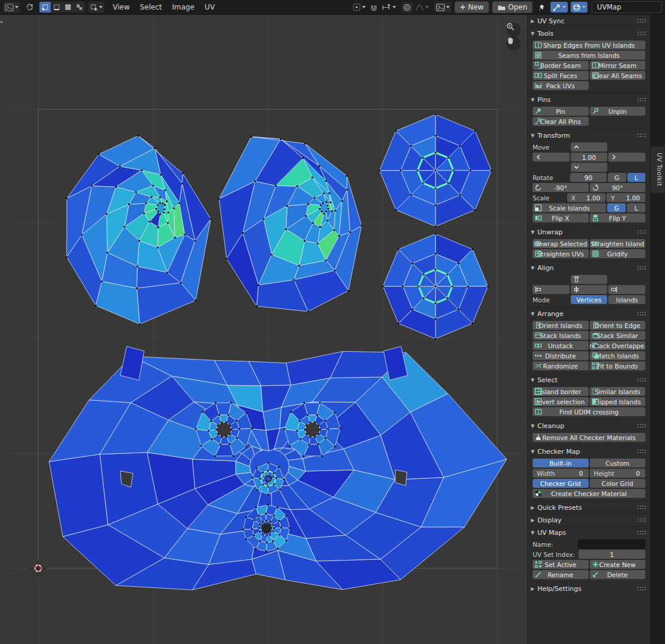 The height and width of the screenshot is (644, 665). I want to click on color-grid-button: Color Grid, so click(618, 483).